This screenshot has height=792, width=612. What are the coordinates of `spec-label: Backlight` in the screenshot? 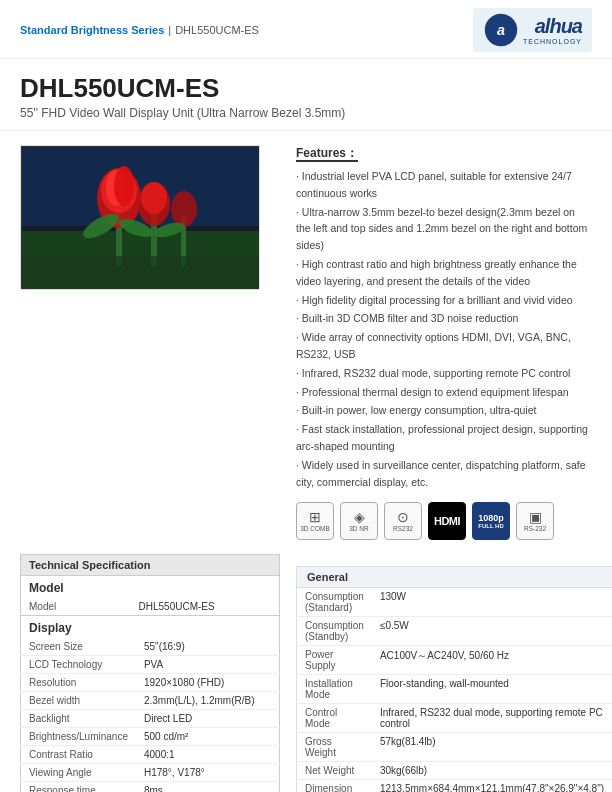 It's located at (78, 719).